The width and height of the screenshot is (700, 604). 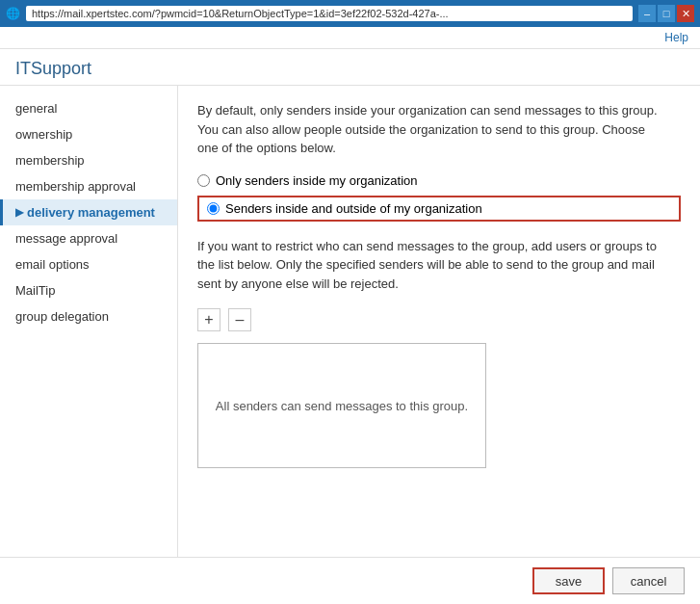 I want to click on senders-list-box: All senders can send messages to this gr…, so click(x=342, y=406).